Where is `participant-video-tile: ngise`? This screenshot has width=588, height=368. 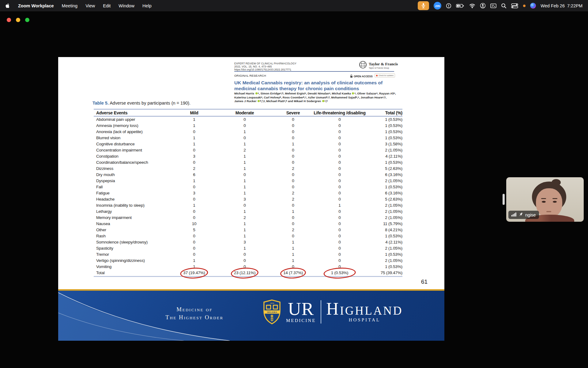
participant-video-tile: ngise is located at coordinates (545, 199).